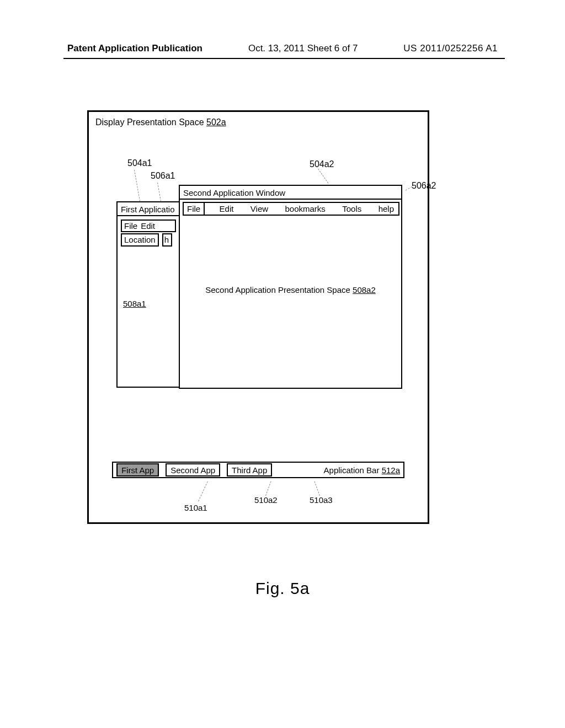 Image resolution: width=565 pixels, height=728 pixels. What do you see at coordinates (352, 208) in the screenshot?
I see `menu-tools: Tools` at bounding box center [352, 208].